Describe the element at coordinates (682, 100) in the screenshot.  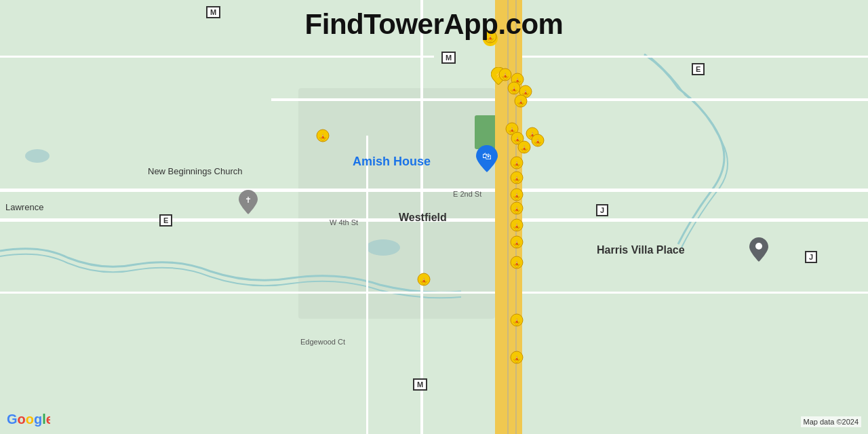
I see `road-north1-east` at that location.